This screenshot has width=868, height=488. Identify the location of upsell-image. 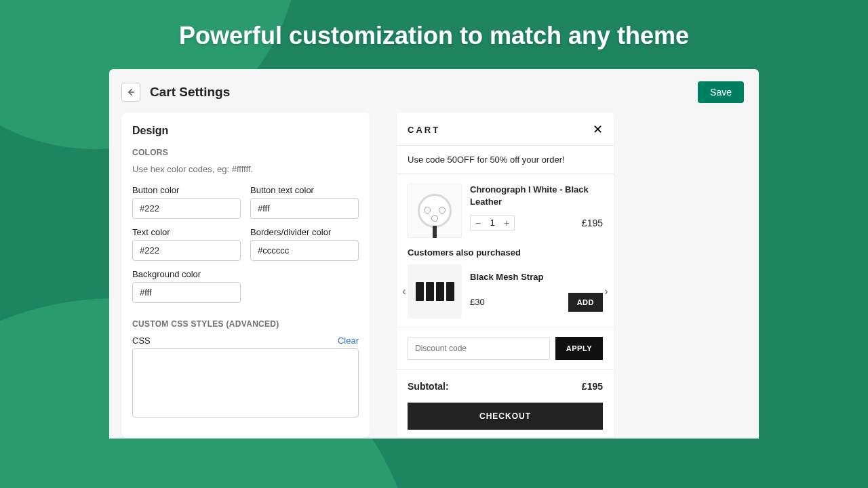
(435, 291).